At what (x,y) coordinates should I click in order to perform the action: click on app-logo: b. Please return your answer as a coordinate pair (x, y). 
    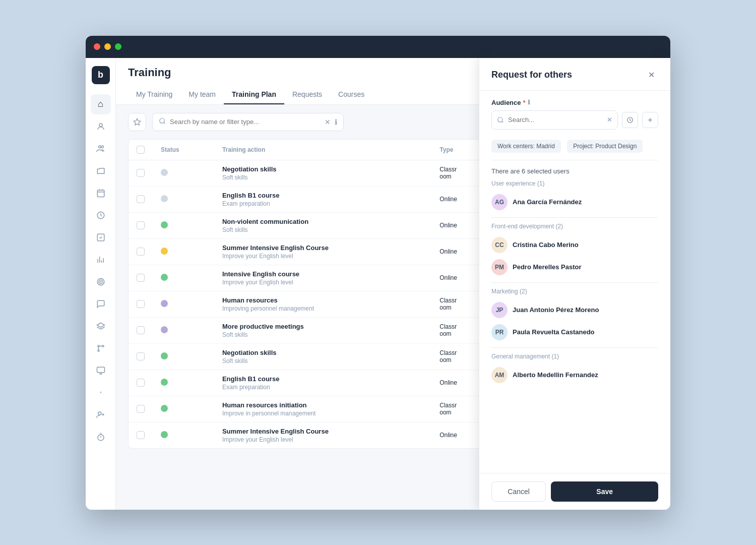
    Looking at the image, I should click on (101, 75).